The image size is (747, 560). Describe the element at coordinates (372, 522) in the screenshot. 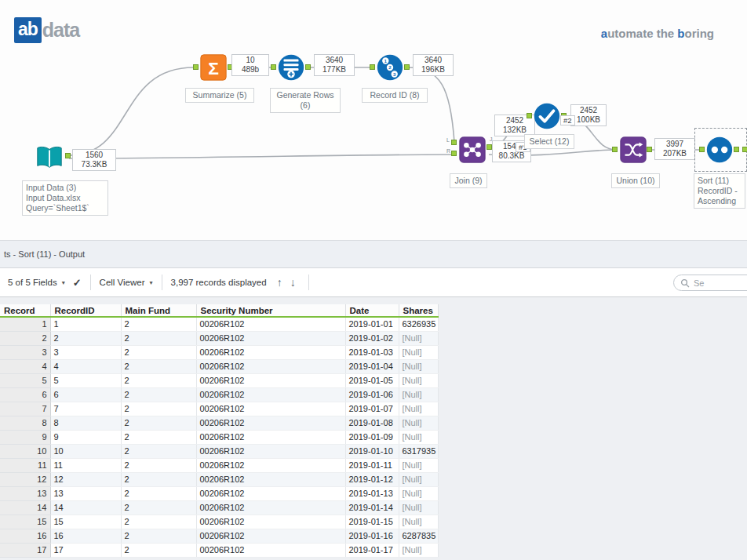

I see `data-cell: 2019-01-15` at that location.